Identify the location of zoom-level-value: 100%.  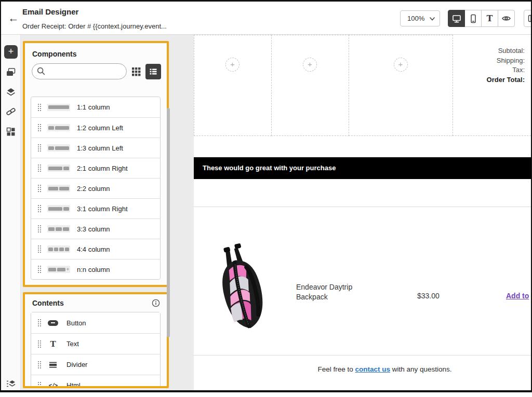
(416, 19).